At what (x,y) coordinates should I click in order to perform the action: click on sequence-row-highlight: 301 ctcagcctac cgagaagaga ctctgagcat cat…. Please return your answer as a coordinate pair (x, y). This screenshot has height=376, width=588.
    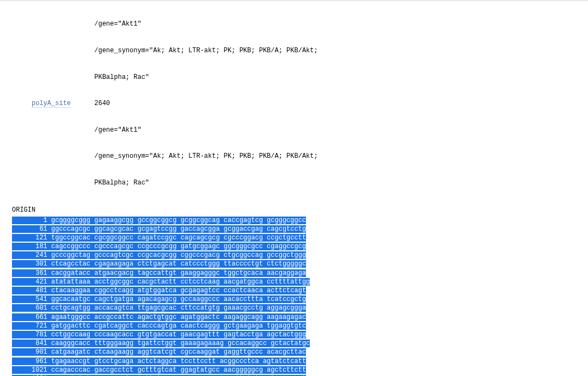
    Looking at the image, I should click on (159, 264).